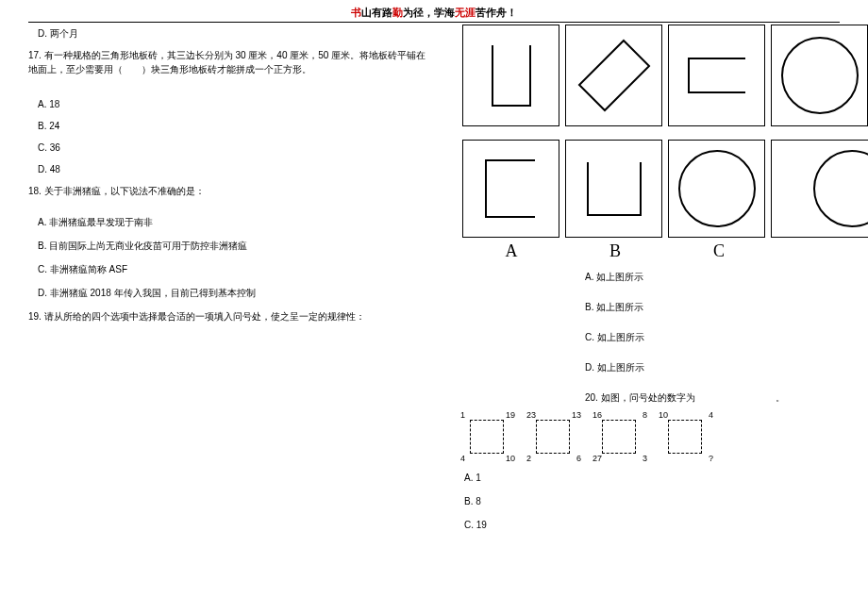  I want to click on label-a: A, so click(511, 251).